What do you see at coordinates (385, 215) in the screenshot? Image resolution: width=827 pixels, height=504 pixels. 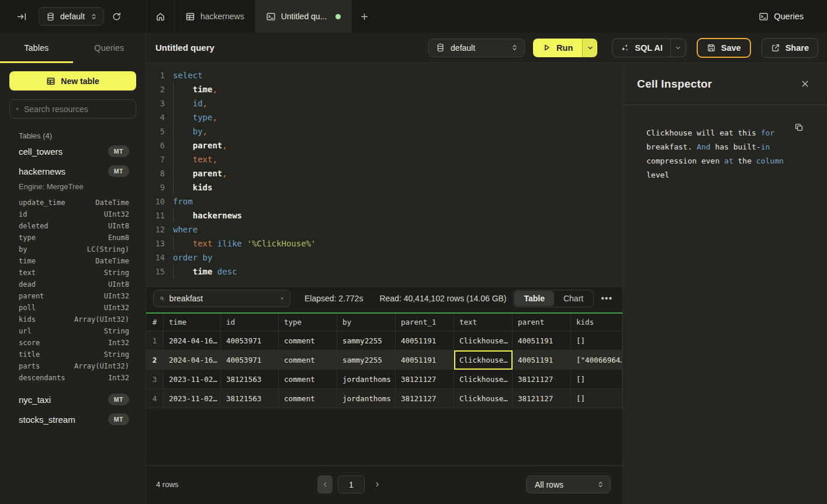 I see `code-line: 11hackernews` at bounding box center [385, 215].